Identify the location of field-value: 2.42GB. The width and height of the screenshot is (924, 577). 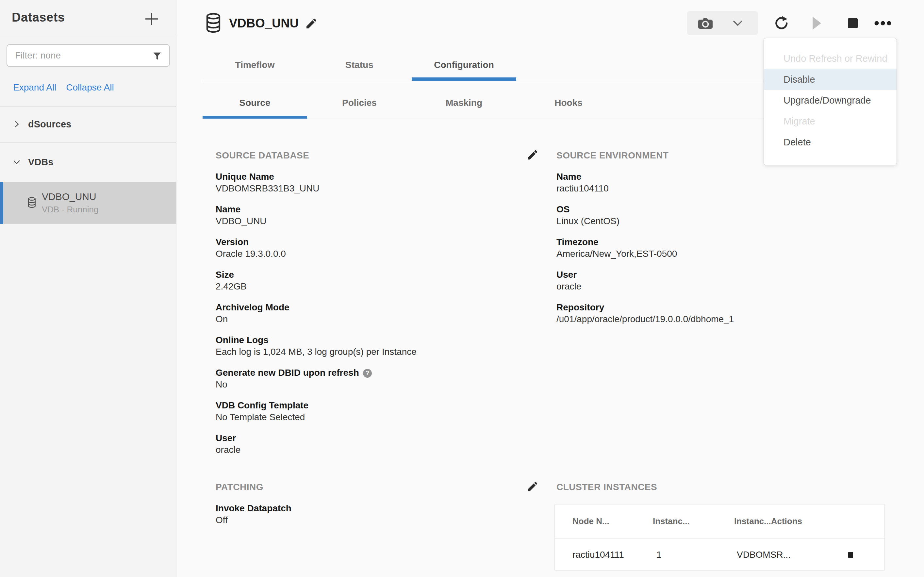
(376, 286).